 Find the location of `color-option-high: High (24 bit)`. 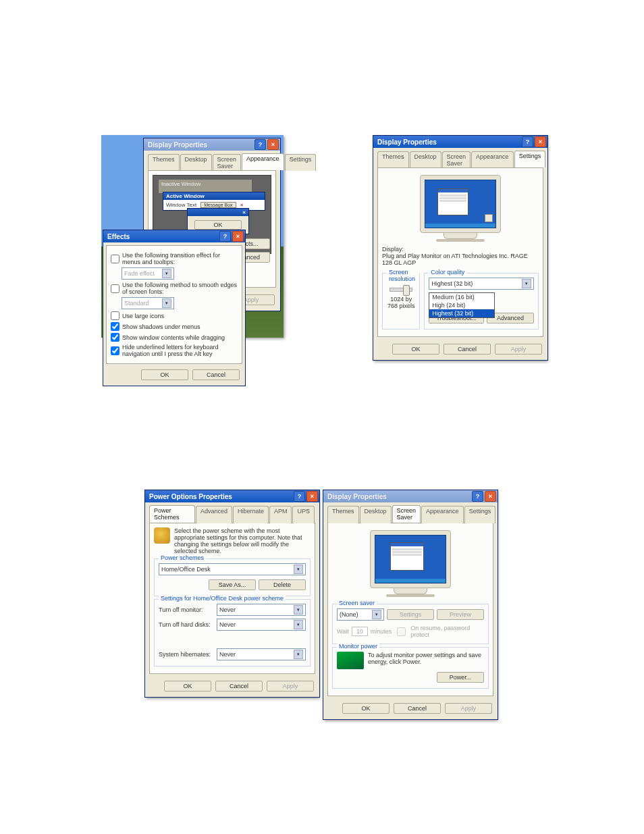

color-option-high: High (24 bit) is located at coordinates (462, 305).